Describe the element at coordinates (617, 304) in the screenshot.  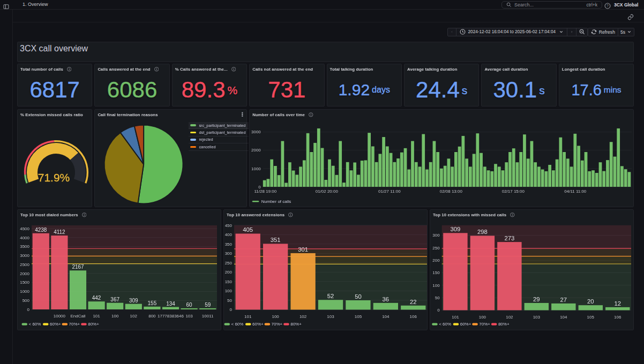
I see `svg-text: 12` at that location.